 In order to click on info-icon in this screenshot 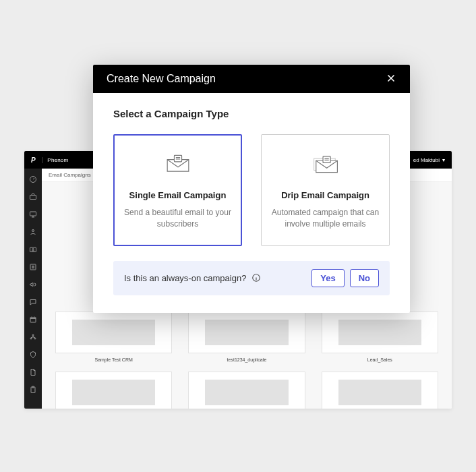, I will do `click(256, 278)`.